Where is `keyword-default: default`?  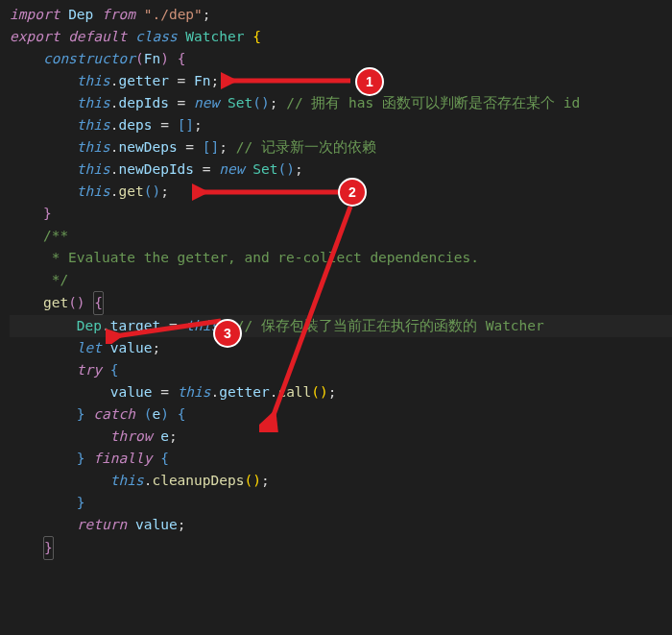
keyword-default: default is located at coordinates (98, 37).